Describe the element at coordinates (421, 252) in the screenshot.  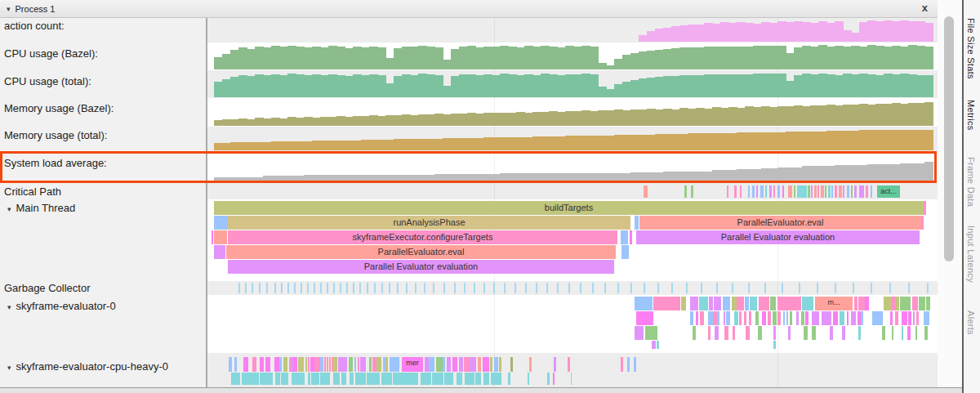
I see `main-thread-slice: ParallelEvaluator.eval` at that location.